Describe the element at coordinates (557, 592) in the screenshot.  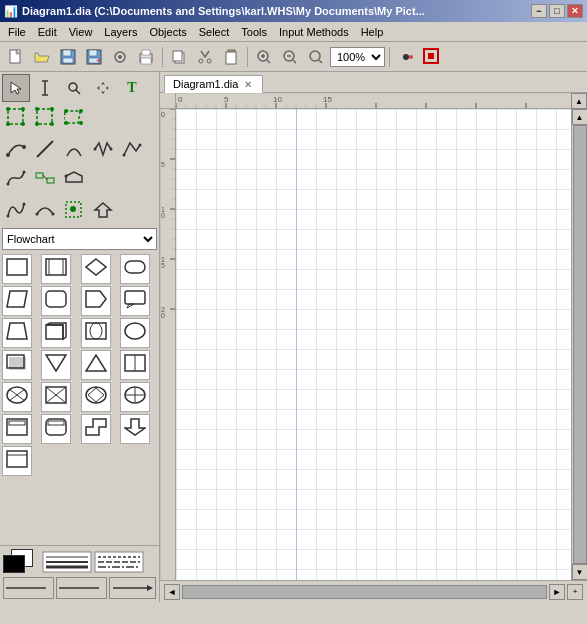
I see `scroll-right-button: ►` at that location.